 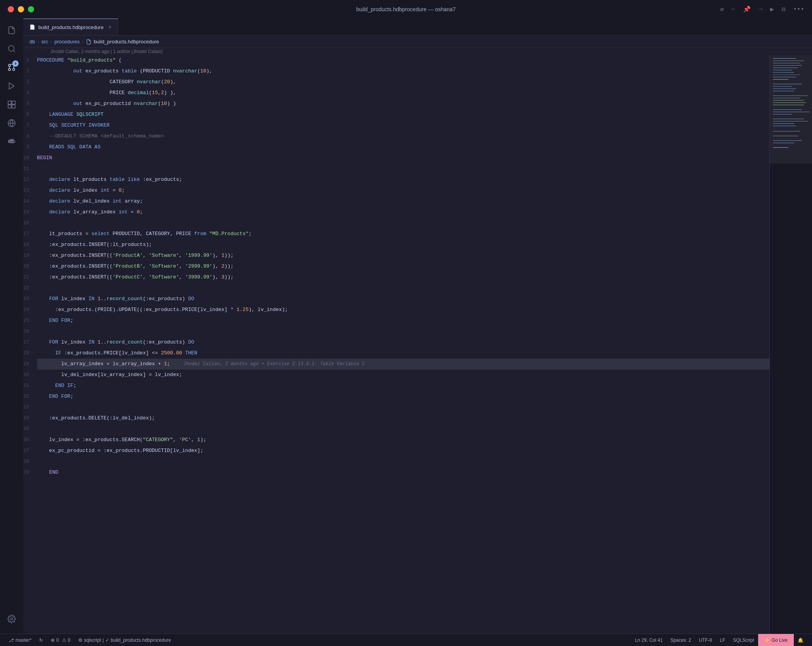 I want to click on breadcrumb-current-file: build_products.hdbprocedure, so click(x=126, y=42).